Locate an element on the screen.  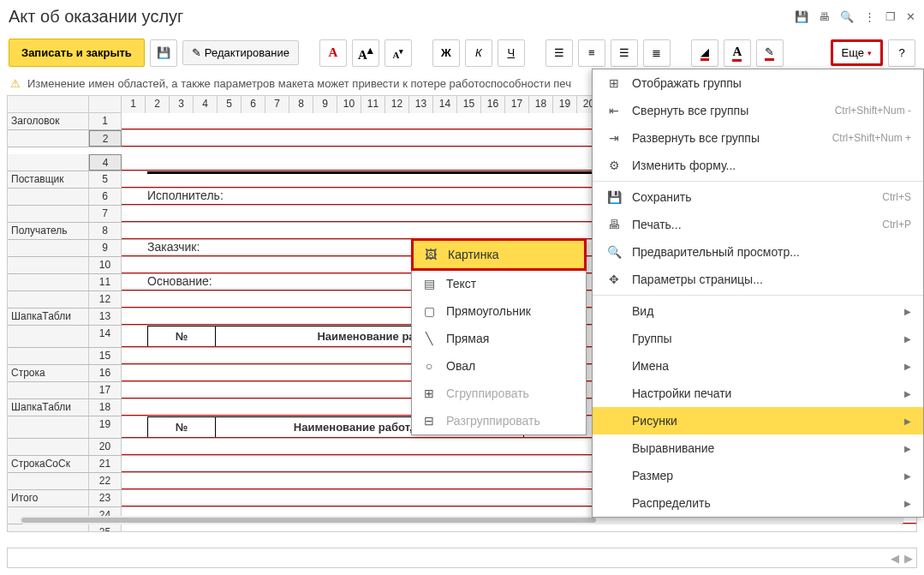
page-title: Акт об оказании услуг is located at coordinates (96, 17).